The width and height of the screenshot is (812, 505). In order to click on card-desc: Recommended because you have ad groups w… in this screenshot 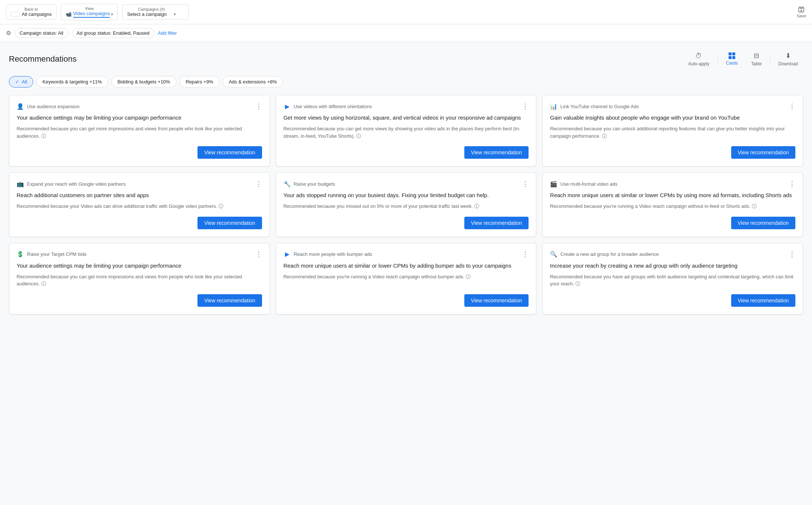, I will do `click(672, 281)`.